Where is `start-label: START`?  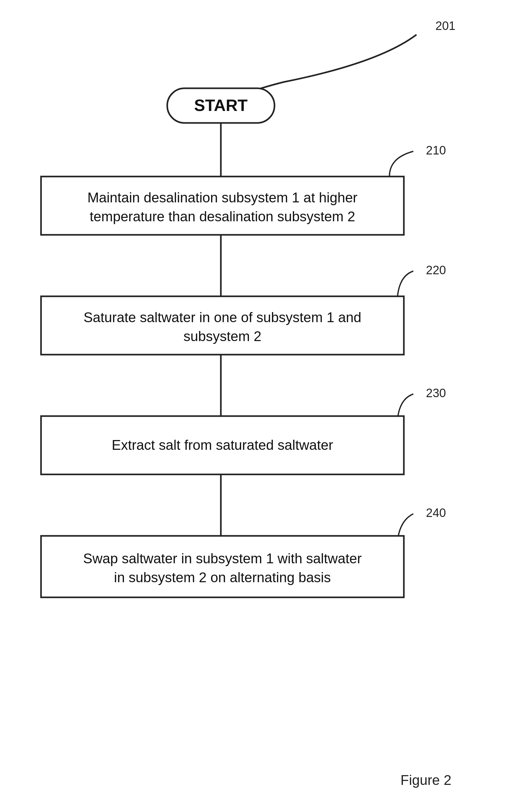
start-label: START is located at coordinates (221, 105).